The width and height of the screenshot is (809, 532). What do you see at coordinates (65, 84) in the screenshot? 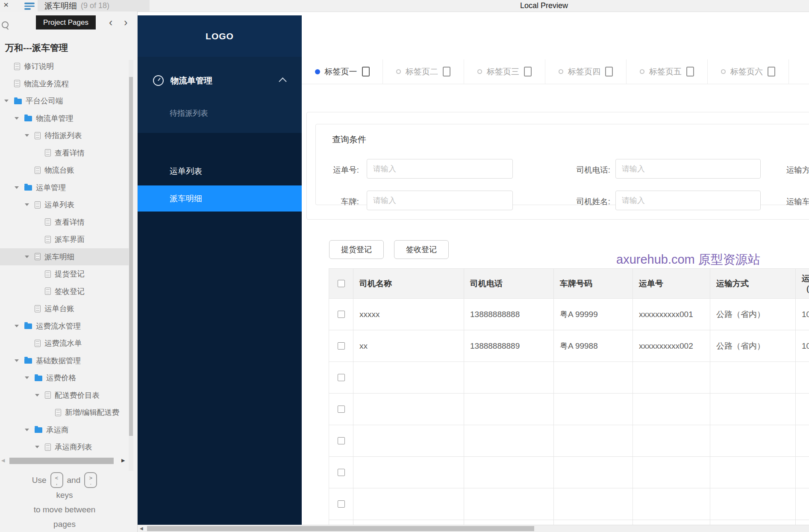
I see `tree-item: 物流业务流程` at bounding box center [65, 84].